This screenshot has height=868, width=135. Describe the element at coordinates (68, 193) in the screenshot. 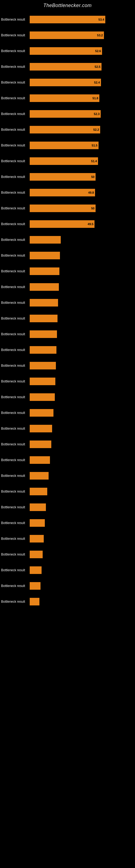

I see `bar-row: Bottleneck result49.8` at that location.